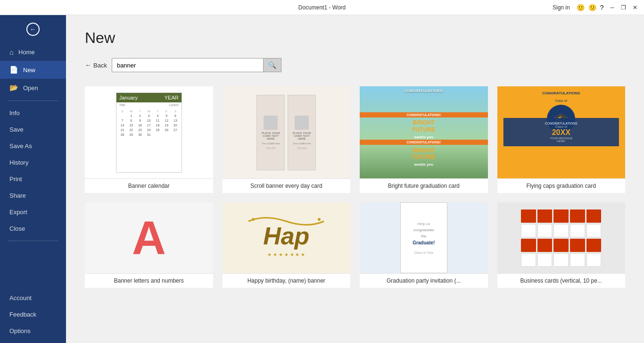 Image resolution: width=644 pixels, height=343 pixels. Describe the element at coordinates (19, 162) in the screenshot. I see `history-label: History` at that location.